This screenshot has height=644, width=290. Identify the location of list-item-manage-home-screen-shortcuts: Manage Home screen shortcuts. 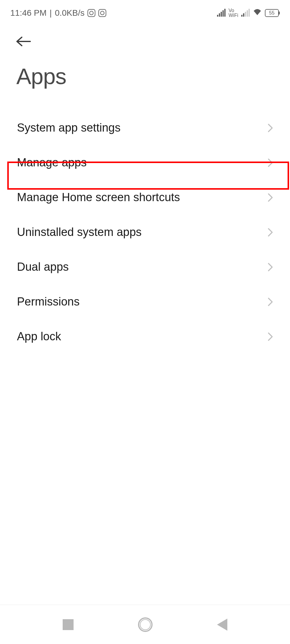
(145, 197).